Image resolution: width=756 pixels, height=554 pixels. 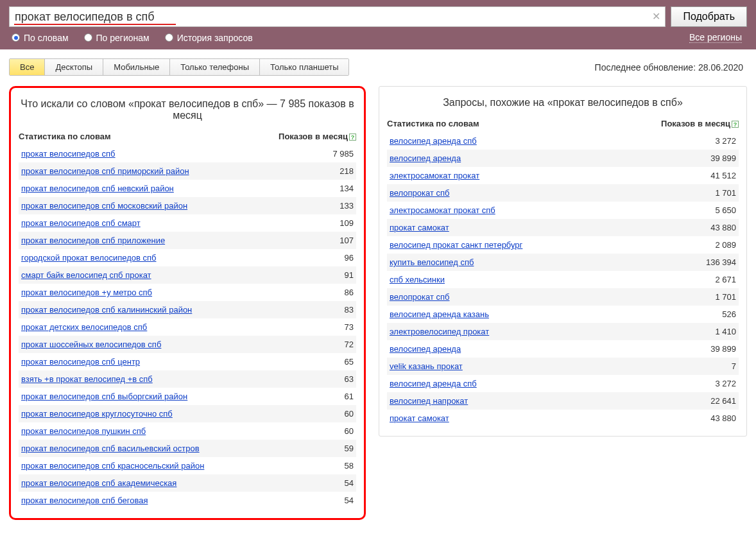 What do you see at coordinates (187, 379) in the screenshot?
I see `table-row: взять +в прокат велосипед +в спб63` at bounding box center [187, 379].